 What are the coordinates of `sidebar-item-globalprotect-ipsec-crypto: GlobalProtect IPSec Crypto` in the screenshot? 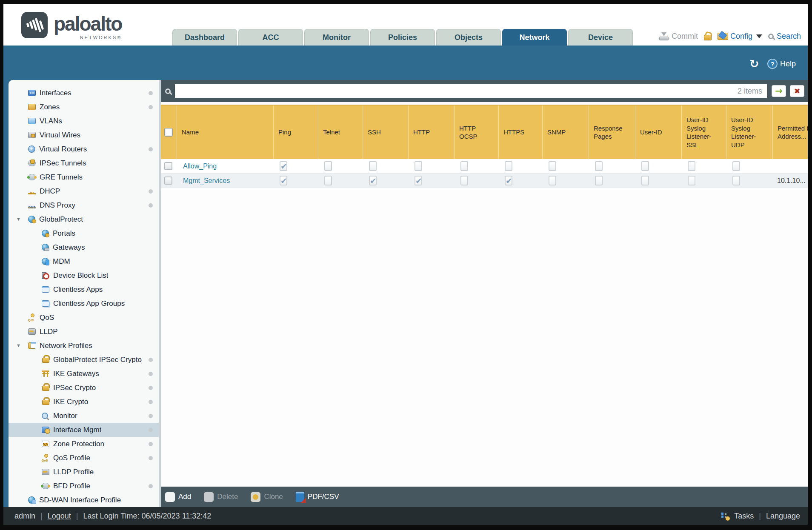 It's located at (83, 360).